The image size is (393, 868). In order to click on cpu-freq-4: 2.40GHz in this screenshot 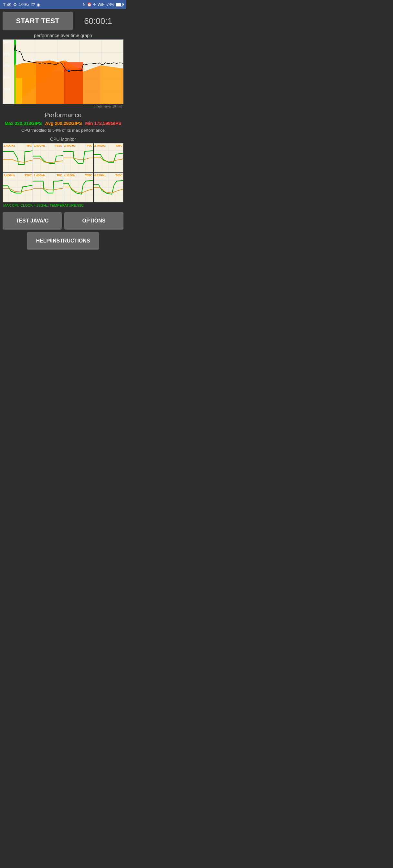, I will do `click(9, 175)`.